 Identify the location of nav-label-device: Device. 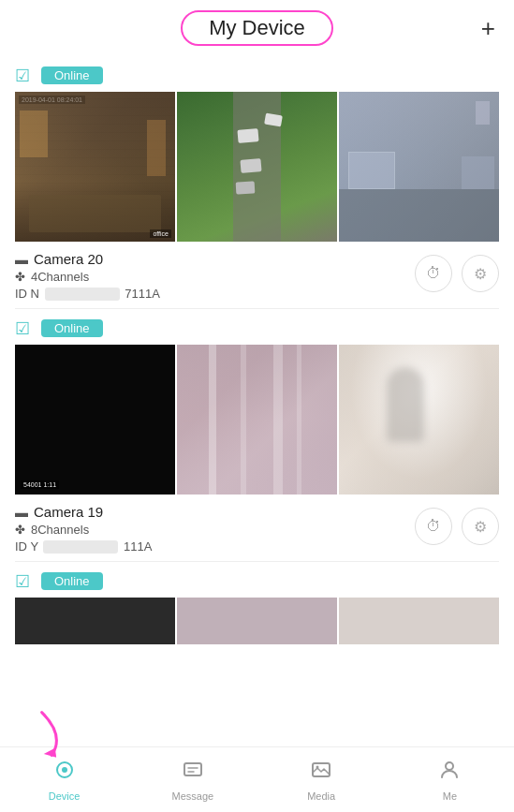
(65, 796).